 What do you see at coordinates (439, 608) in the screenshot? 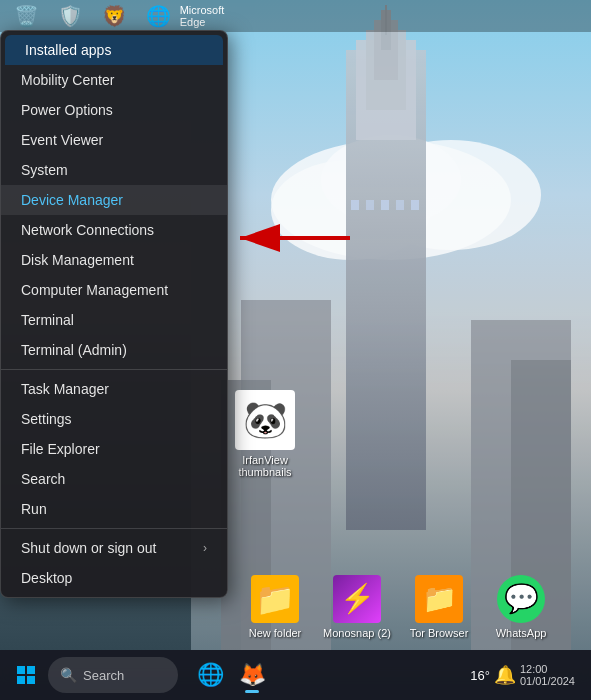
I see `tor-browser-icon: 📁 Tor Browser` at bounding box center [439, 608].